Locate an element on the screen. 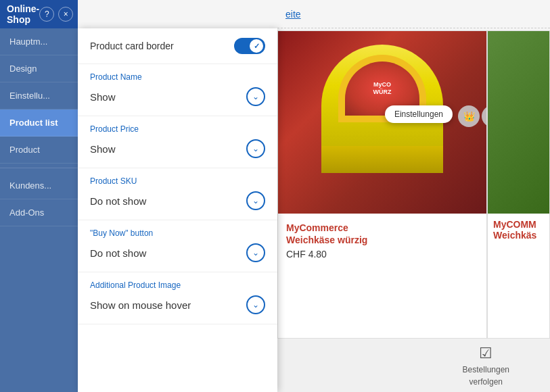 This screenshot has height=392, width=550. bg-top-bar: eite is located at coordinates (414, 14).